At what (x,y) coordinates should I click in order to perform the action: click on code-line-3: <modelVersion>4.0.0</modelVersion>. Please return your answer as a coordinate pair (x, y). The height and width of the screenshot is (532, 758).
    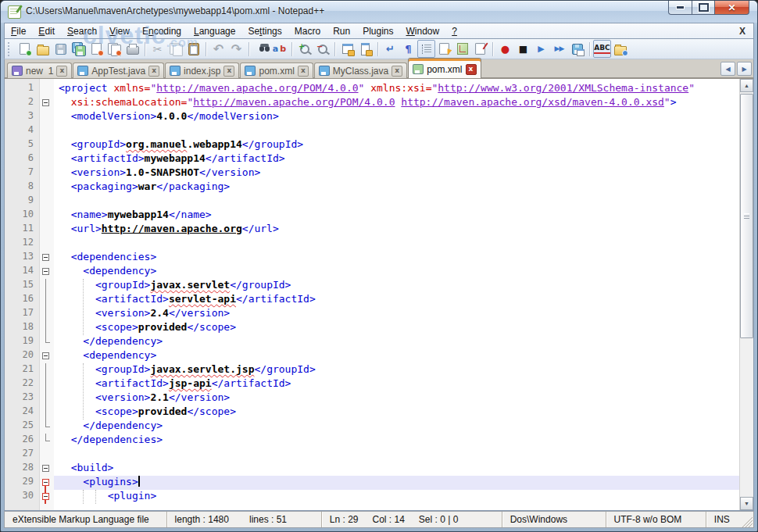
    Looking at the image, I should click on (397, 117).